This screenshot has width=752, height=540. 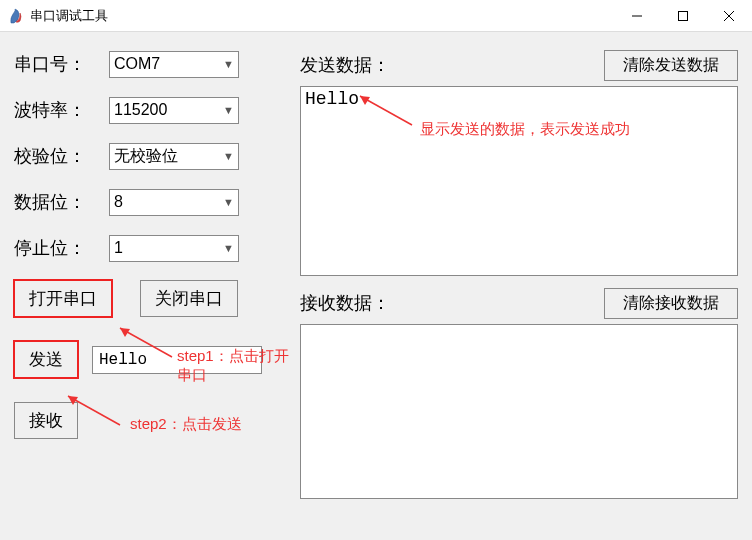 I want to click on parity-value: 无校验位, so click(x=146, y=156).